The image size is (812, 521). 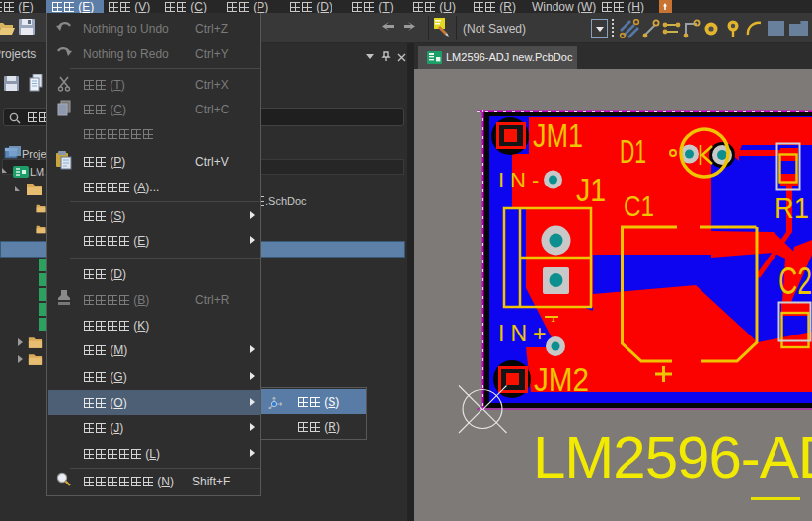 I want to click on svg-text: J1, so click(x=591, y=190).